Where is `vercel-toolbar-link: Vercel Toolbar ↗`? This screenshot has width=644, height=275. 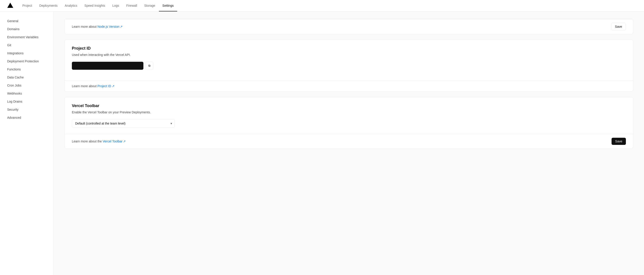
vercel-toolbar-link: Vercel Toolbar ↗ is located at coordinates (114, 141).